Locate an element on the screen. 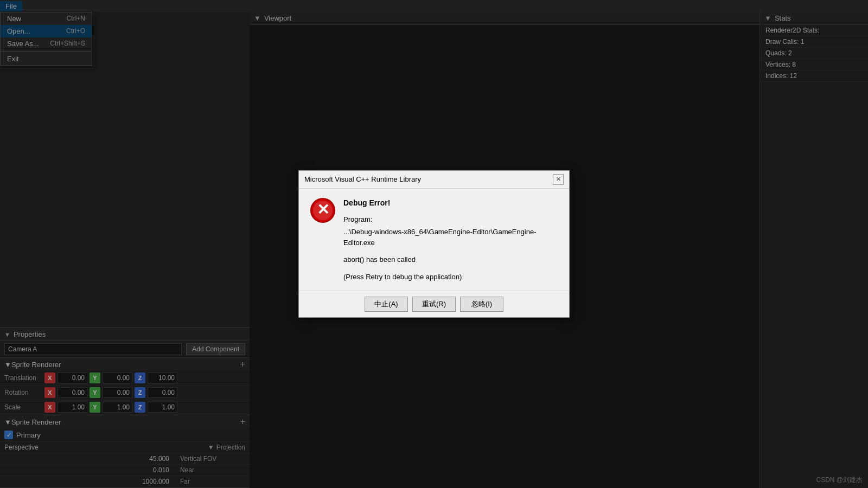 Image resolution: width=868 pixels, height=488 pixels. modal-text: Debug Error! Program: ...\Debug-windows-… is located at coordinates (451, 240).